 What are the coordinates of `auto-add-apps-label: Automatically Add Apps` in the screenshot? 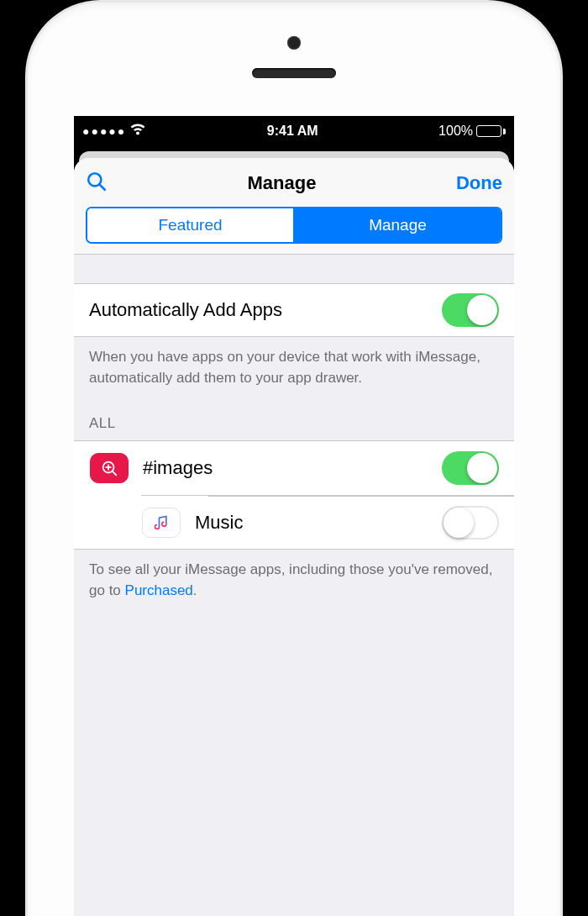 It's located at (265, 310).